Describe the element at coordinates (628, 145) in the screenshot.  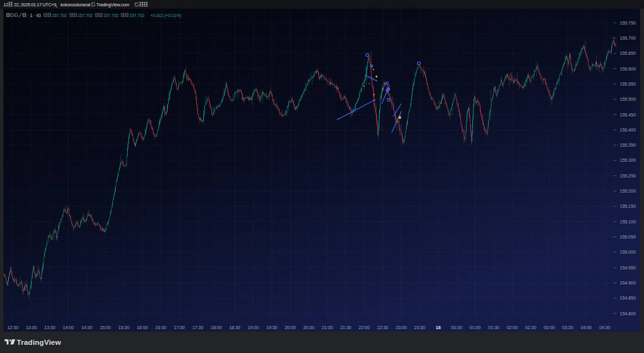
I see `svg-text: 155.350` at that location.